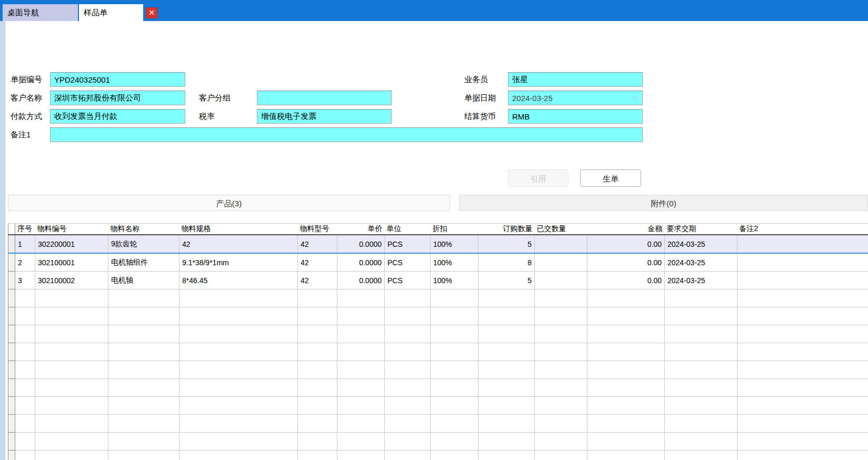 This screenshot has width=868, height=460. I want to click on quote-button: 引用, so click(538, 178).